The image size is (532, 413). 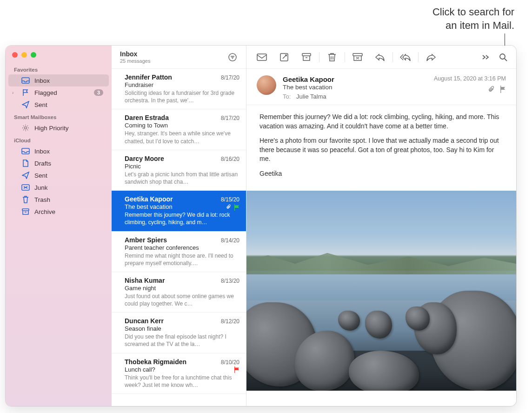 I want to click on message-sender: Amber Spiers, so click(x=146, y=240).